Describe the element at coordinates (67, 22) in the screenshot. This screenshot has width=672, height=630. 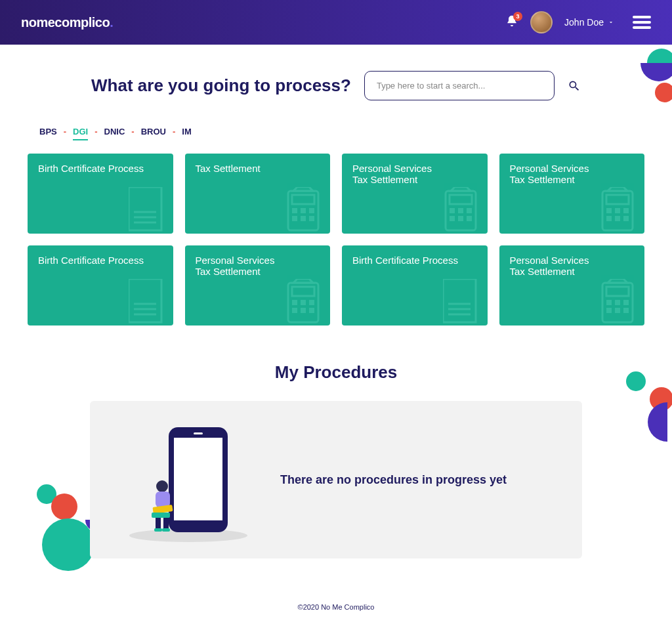
I see `logo: nomecomplico.` at that location.